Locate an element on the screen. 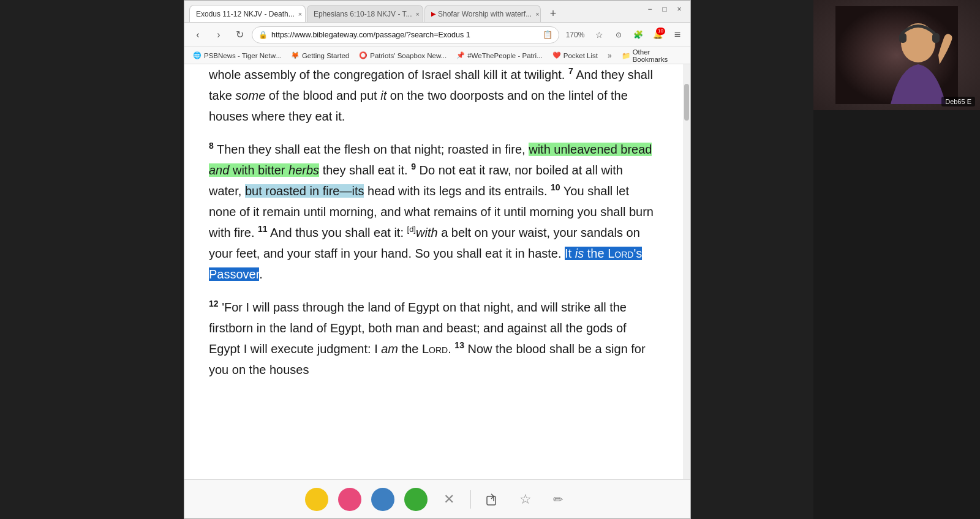 The height and width of the screenshot is (519, 980). wethepeople-icon: 📌 is located at coordinates (461, 55).